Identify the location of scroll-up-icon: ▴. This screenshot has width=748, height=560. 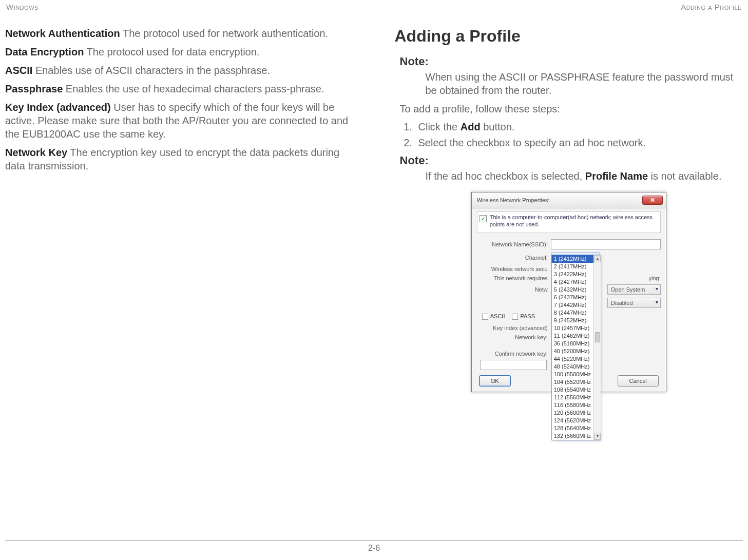
(598, 259).